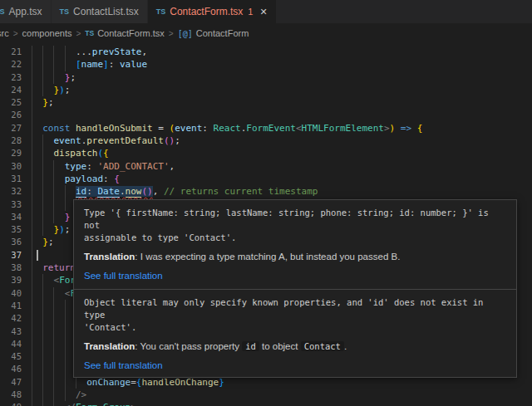 This screenshot has width=532, height=406. What do you see at coordinates (53, 267) in the screenshot?
I see `line-content: return` at bounding box center [53, 267].